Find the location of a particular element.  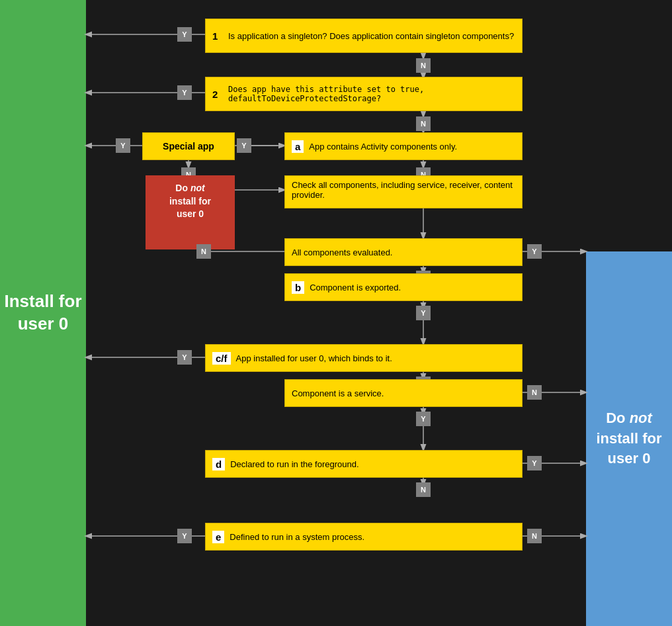

box-cf-text: App installed for user 0, which binds to… is located at coordinates (314, 359).